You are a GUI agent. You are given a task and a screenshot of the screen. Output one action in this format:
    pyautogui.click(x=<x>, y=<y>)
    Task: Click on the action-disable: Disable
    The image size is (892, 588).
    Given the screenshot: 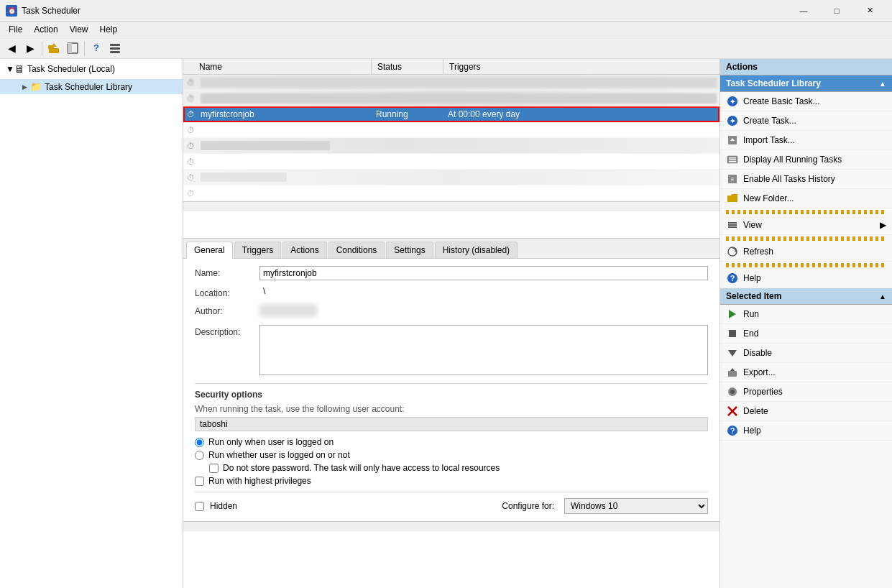 What is the action you would take?
    pyautogui.click(x=806, y=354)
    